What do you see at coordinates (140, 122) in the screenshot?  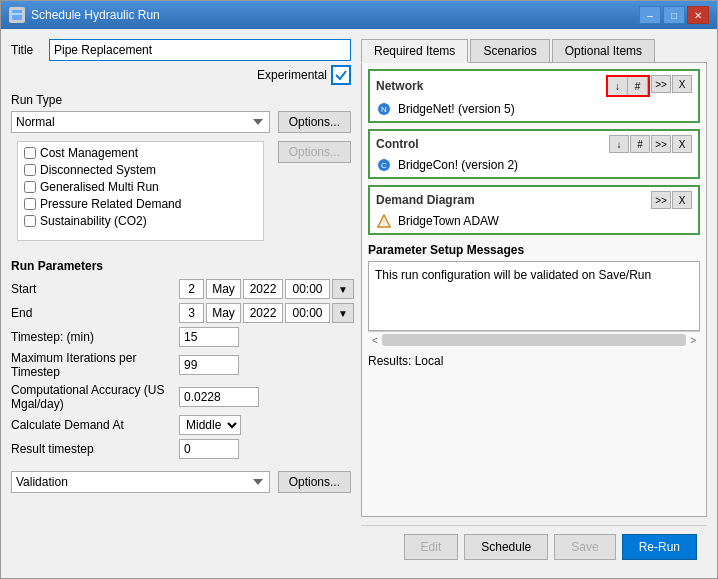 I see `run-type-dropdown: Normal` at bounding box center [140, 122].